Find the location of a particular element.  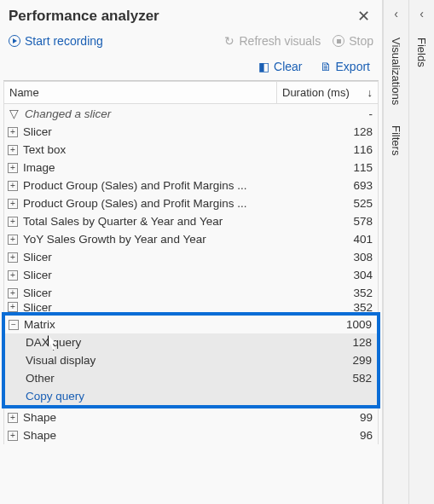

refresh-visuals-button: ↻ Refresh visuals is located at coordinates (273, 41).